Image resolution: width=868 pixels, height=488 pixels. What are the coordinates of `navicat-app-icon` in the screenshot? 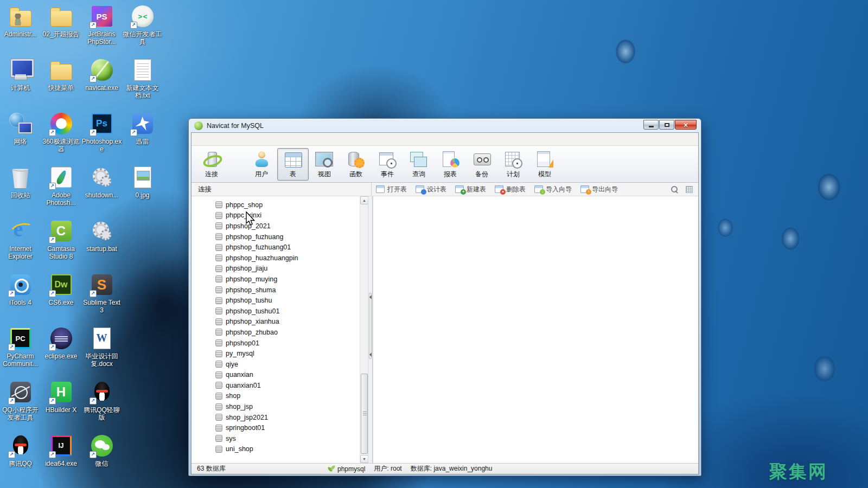 It's located at (199, 126).